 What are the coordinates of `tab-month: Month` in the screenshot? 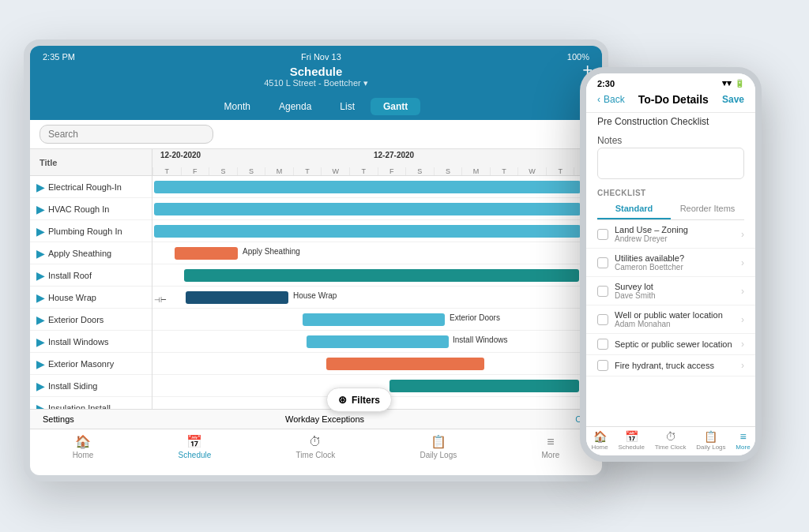 It's located at (237, 107).